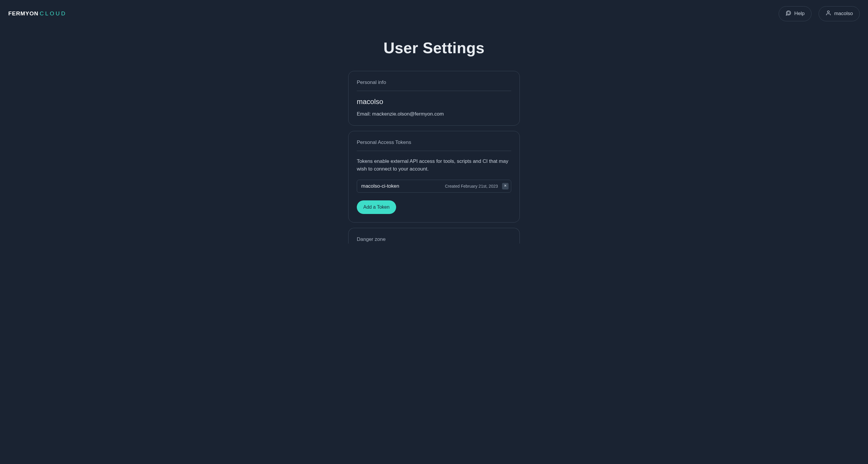  Describe the element at coordinates (434, 236) in the screenshot. I see `danger-zone-card: Danger zone` at that location.